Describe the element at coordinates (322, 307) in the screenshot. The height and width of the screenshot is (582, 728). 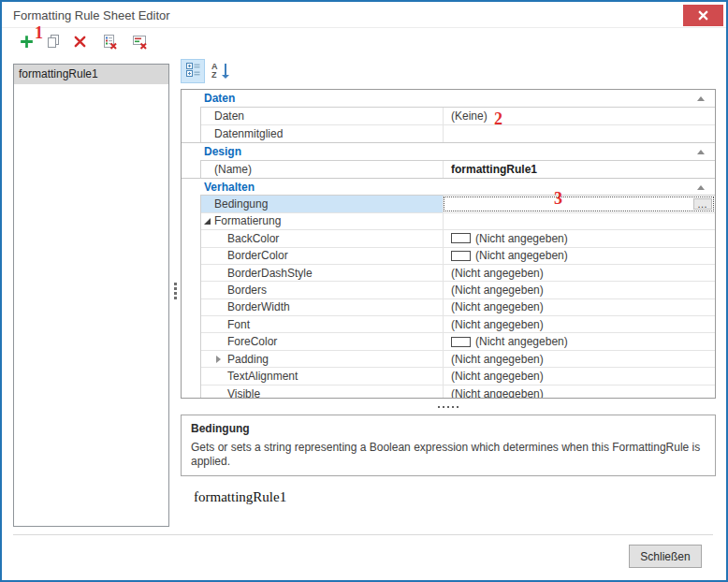
I see `property-name-cell: BorderWidth` at that location.